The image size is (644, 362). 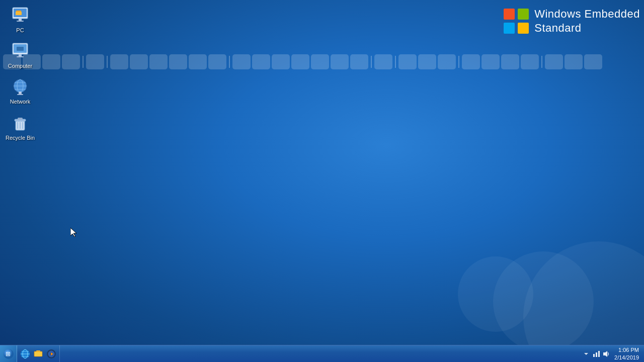 What do you see at coordinates (20, 124) in the screenshot?
I see `recycle-bin-icon` at bounding box center [20, 124].